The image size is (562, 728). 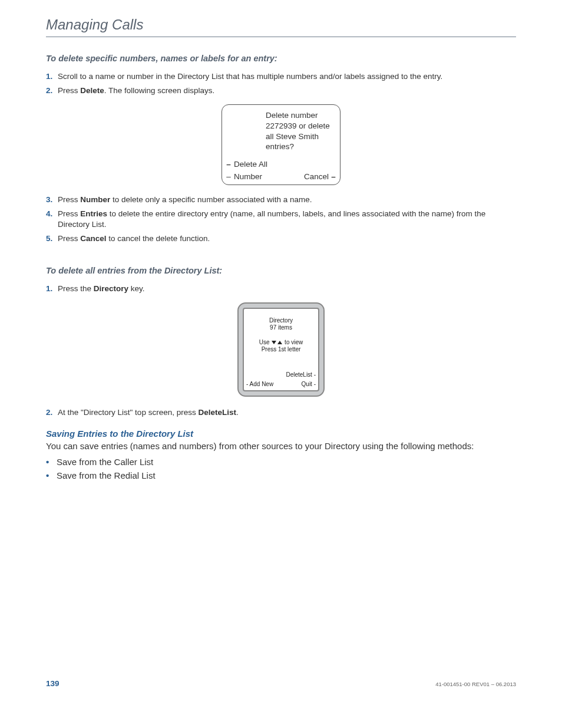 What do you see at coordinates (281, 462) in the screenshot?
I see `list-item: Save from the Caller List` at bounding box center [281, 462].